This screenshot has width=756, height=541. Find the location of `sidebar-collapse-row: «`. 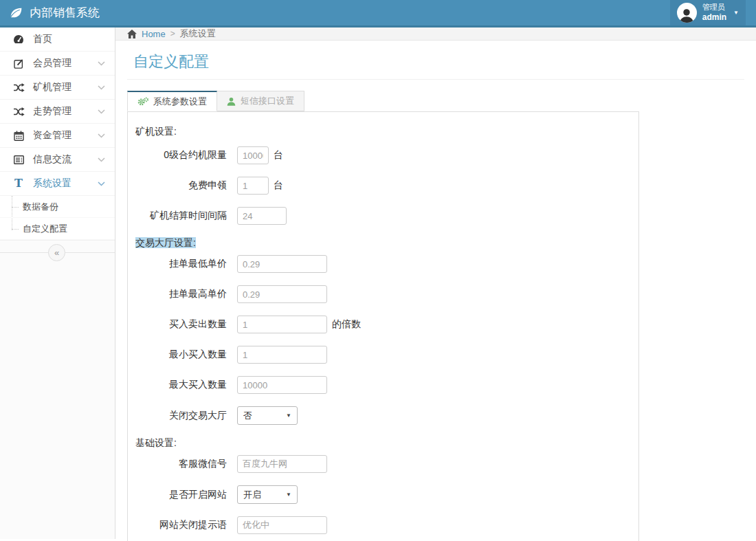

sidebar-collapse-row: « is located at coordinates (58, 253).